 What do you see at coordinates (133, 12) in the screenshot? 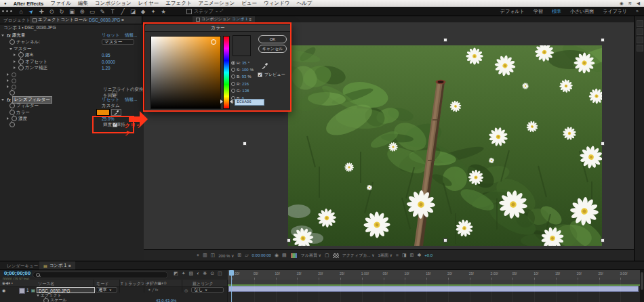
I see `clone-stamp-tool-icon: ◪` at bounding box center [133, 12].